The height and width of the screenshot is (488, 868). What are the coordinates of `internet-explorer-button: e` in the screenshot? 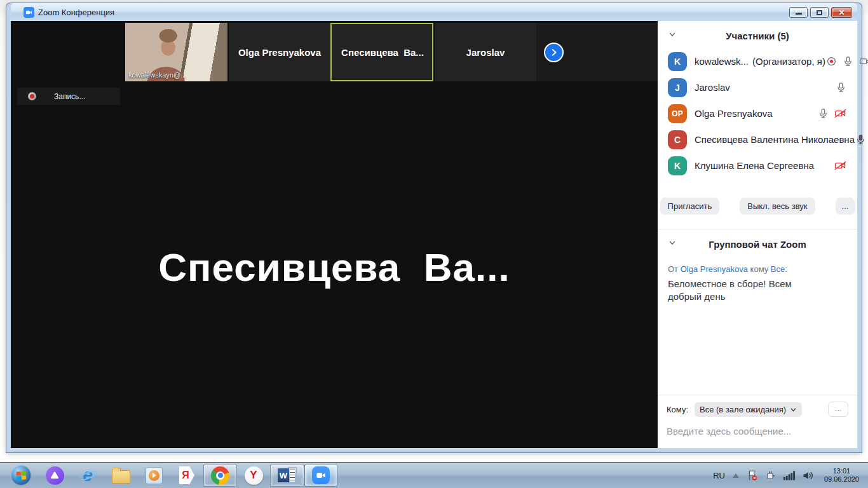 It's located at (88, 475).